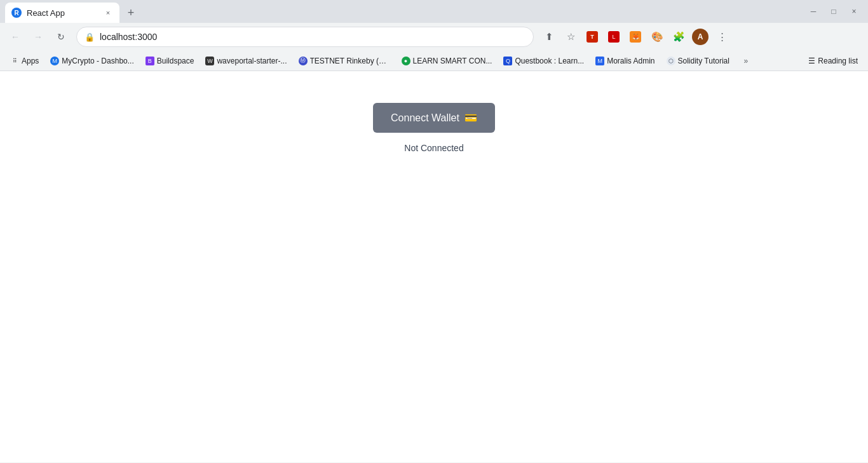 The image size is (868, 463). I want to click on tab-favicon: R, so click(17, 13).